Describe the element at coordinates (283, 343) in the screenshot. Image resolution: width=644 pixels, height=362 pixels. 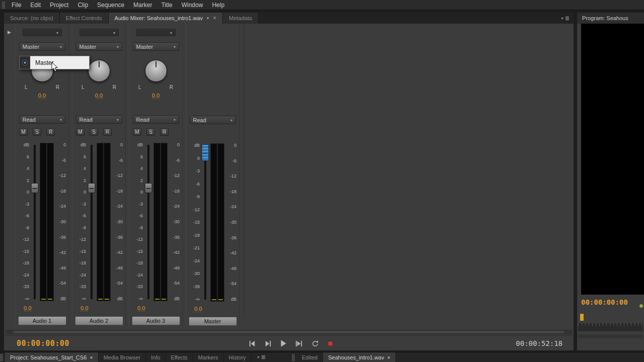
I see `play-button` at that location.